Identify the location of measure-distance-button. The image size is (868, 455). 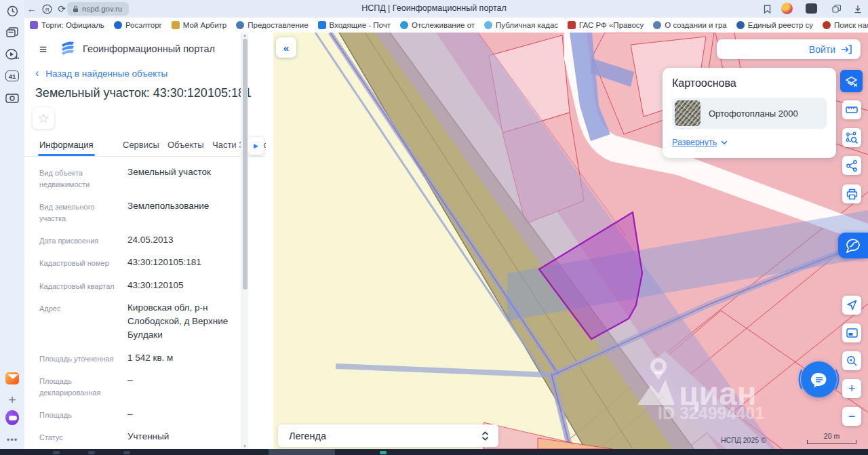
(852, 110).